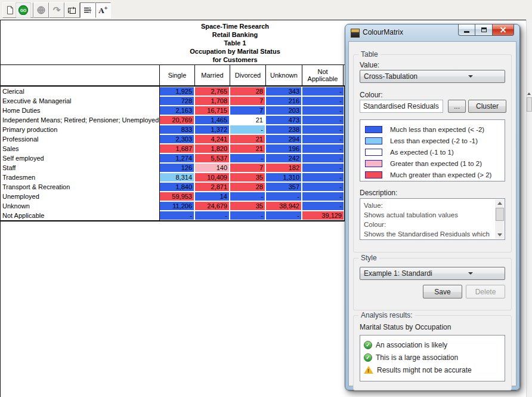 Image resolution: width=532 pixels, height=397 pixels. Describe the element at coordinates (284, 91) in the screenshot. I see `table-cell: 343` at that location.